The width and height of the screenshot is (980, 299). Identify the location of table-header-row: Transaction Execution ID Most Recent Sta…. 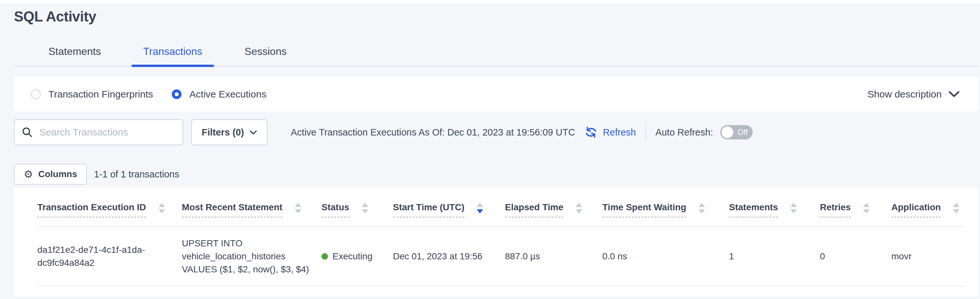
(501, 207).